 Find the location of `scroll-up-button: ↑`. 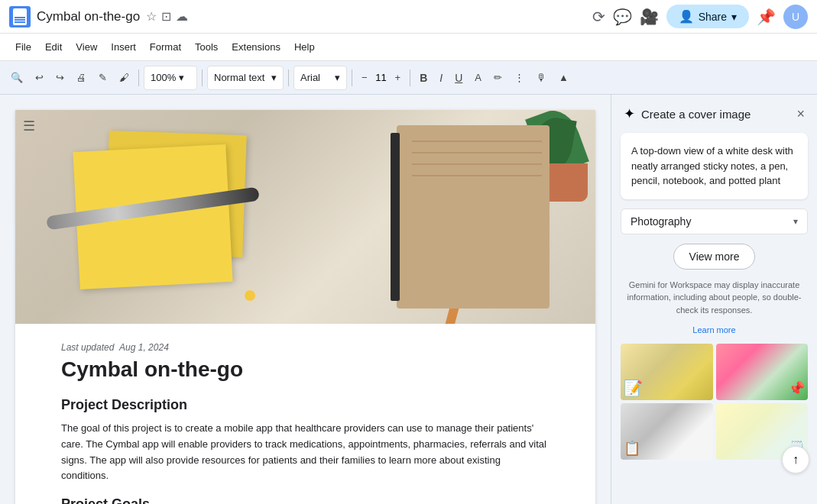

scroll-up-button: ↑ is located at coordinates (796, 460).